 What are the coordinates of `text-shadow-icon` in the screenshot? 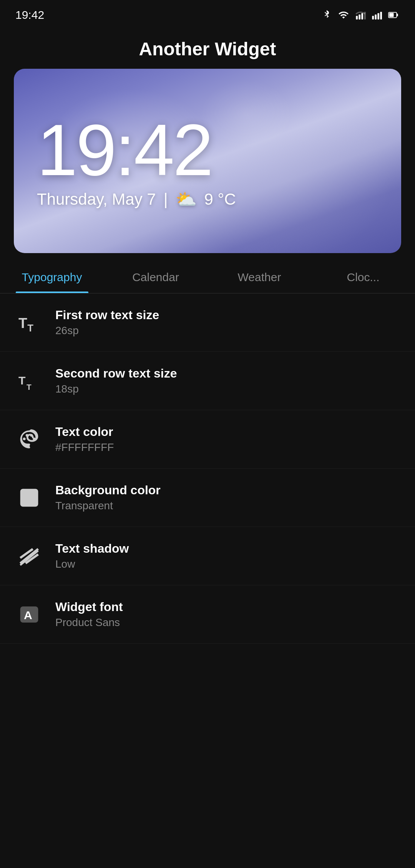 It's located at (29, 556).